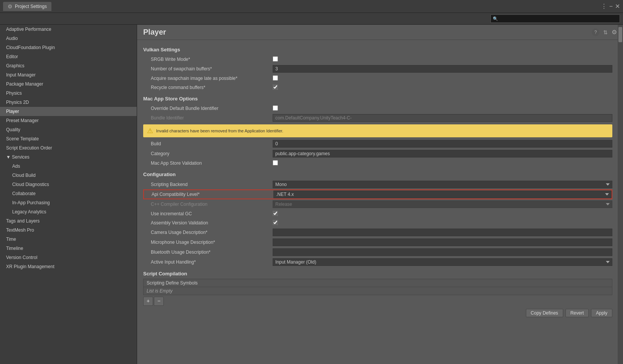 This screenshot has height=364, width=623. I want to click on build-label: Build, so click(208, 144).